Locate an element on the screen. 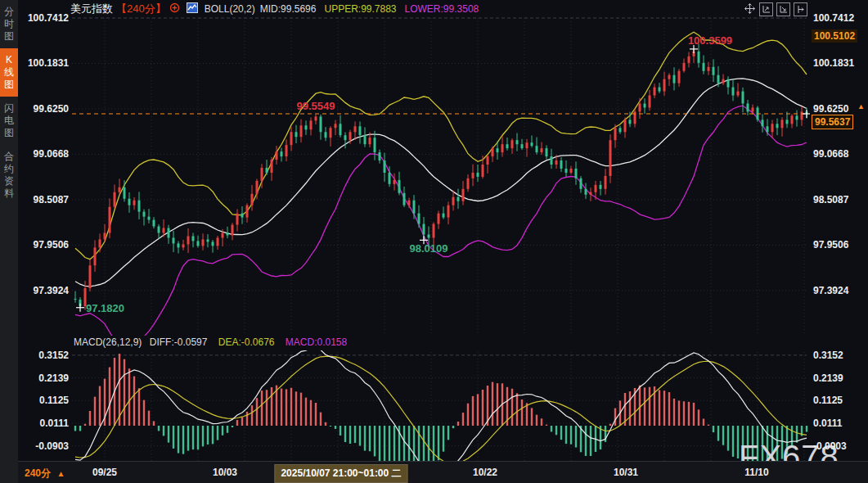  macd-label-left: 0.1125 is located at coordinates (54, 400).